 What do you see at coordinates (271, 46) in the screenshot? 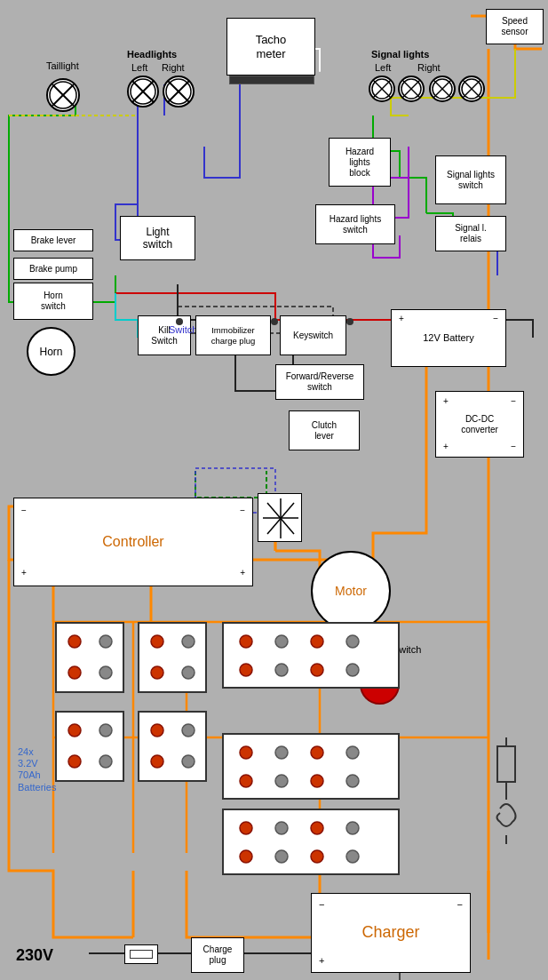
I see `tachometer-box: Tachometer` at bounding box center [271, 46].